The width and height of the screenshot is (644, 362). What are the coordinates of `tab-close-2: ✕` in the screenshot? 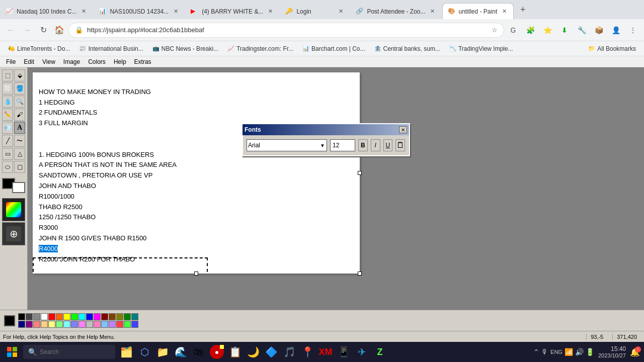 It's located at (176, 12).